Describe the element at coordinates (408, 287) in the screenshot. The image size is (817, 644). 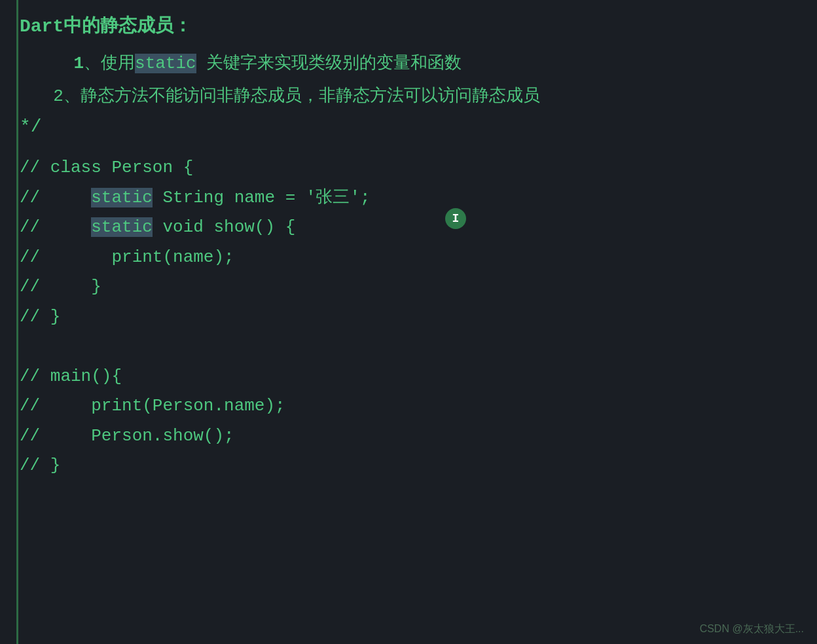
I see `code-line-5: // }` at that location.